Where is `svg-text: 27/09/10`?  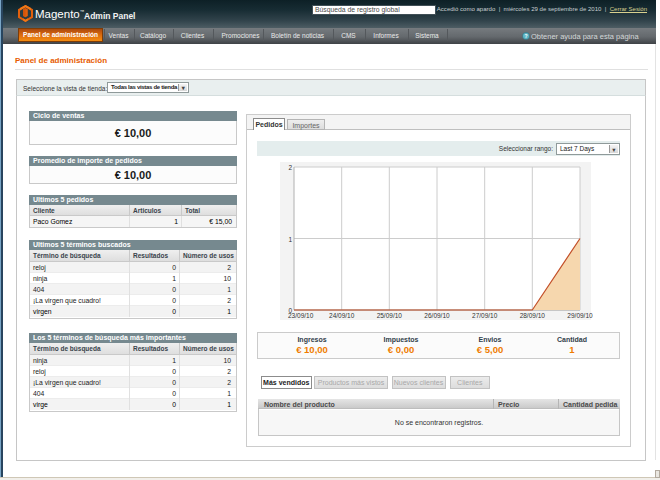
svg-text: 27/09/10 is located at coordinates (485, 316).